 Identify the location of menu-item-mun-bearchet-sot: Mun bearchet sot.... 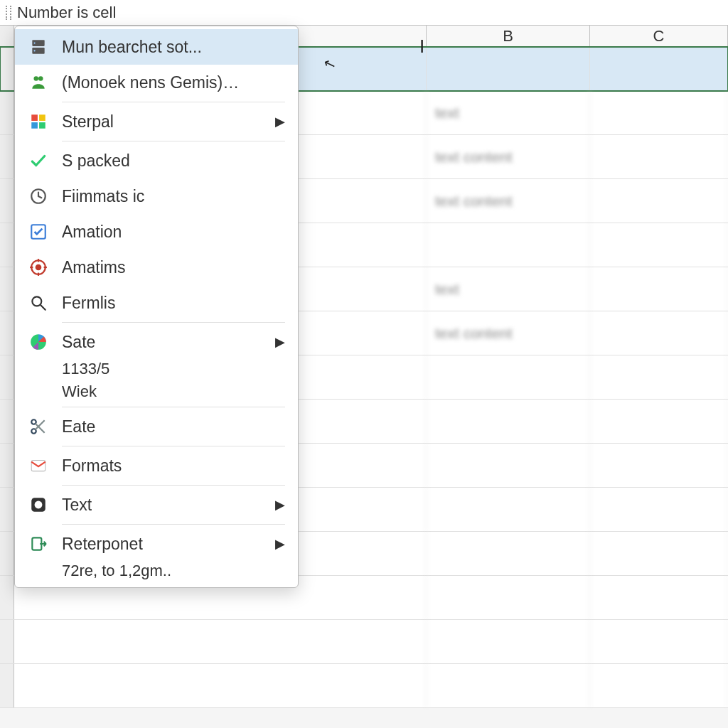
(156, 47).